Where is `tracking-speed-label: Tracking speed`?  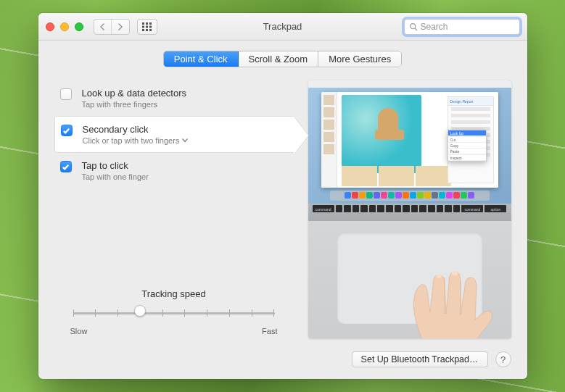
tracking-speed-label: Tracking speed is located at coordinates (174, 294).